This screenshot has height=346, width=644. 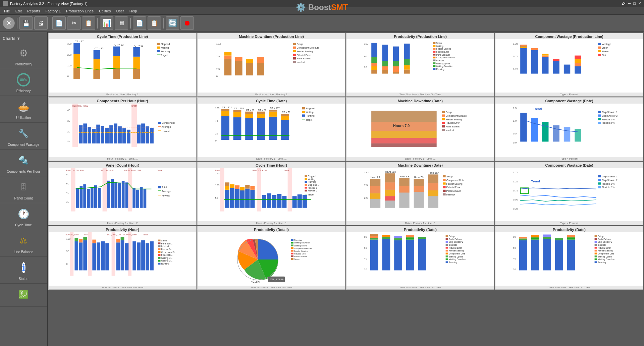 What do you see at coordinates (420, 65) in the screenshot?
I see `chart-productivity-prod-line: Productivity (Production Line) 100 60 20` at bounding box center [420, 65].